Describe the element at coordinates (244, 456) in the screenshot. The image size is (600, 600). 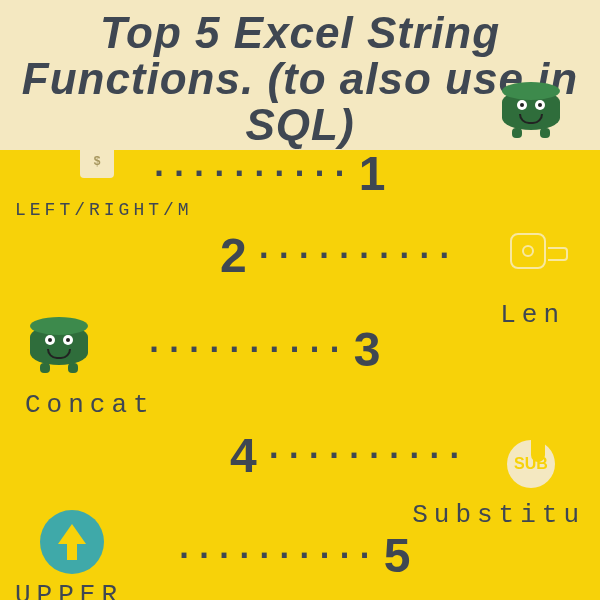
I see `number-4: 4` at that location.